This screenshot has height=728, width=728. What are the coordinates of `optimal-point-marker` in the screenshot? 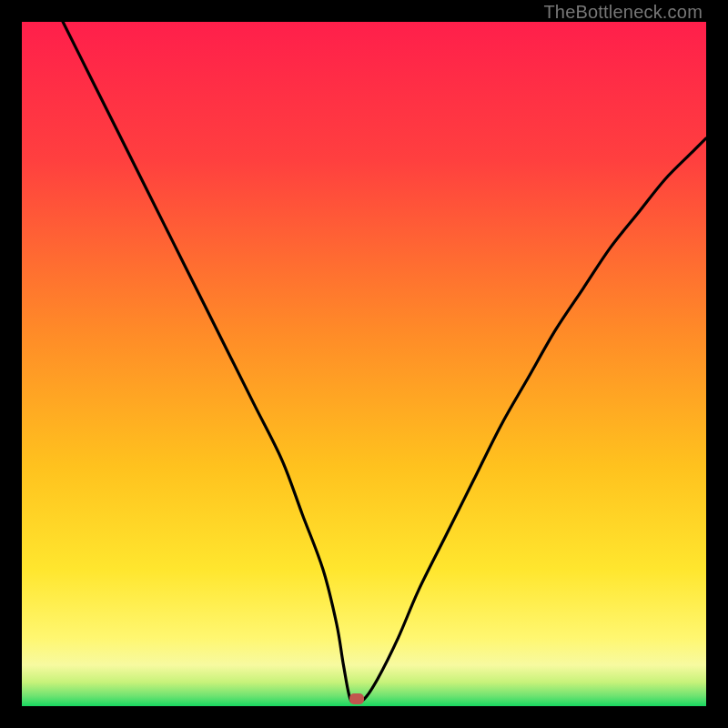 It's located at (357, 699).